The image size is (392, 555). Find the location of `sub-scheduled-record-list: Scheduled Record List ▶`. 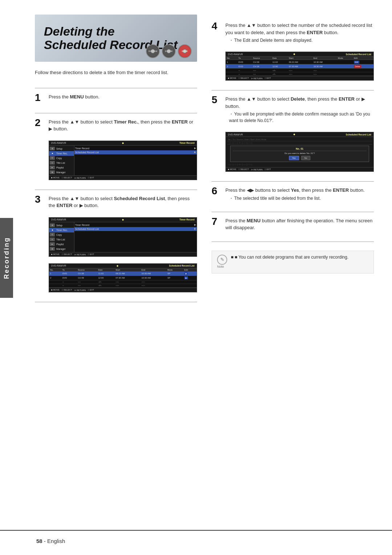

sub-scheduled-record-list: Scheduled Record List ▶ is located at coordinates (136, 153).